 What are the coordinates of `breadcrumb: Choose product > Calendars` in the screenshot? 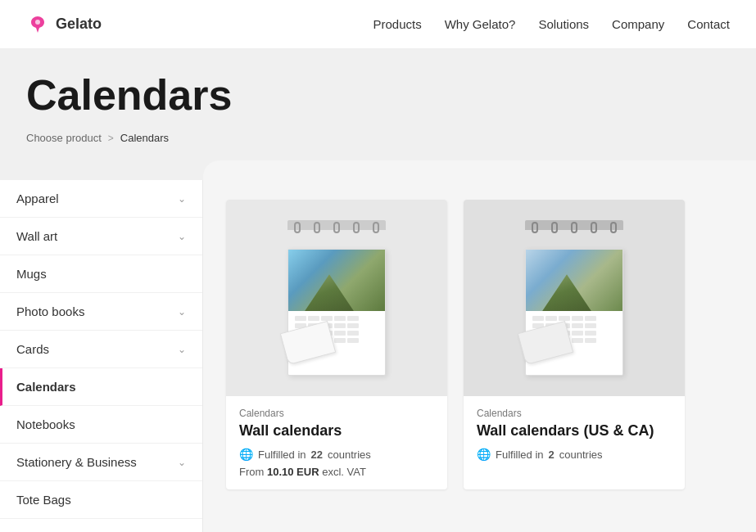 It's located at (378, 146).